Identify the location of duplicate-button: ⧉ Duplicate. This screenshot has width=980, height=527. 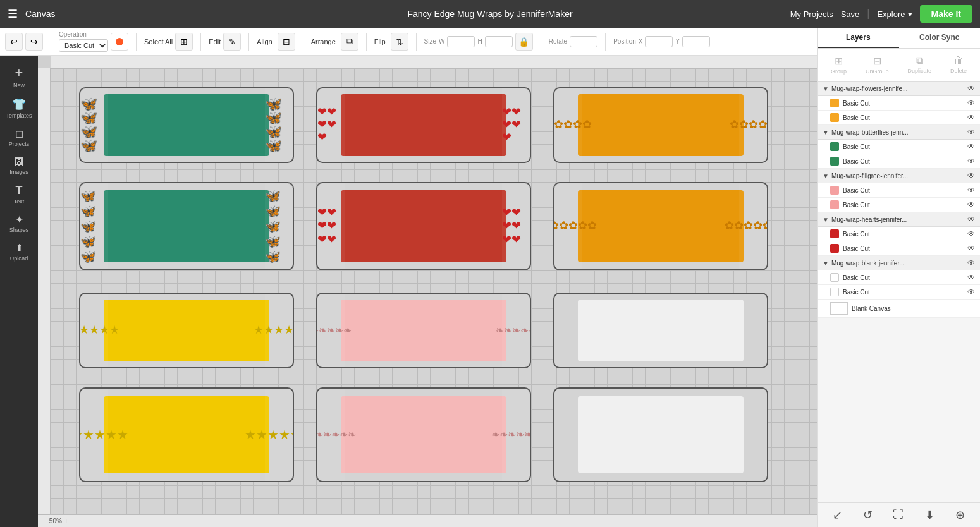
(919, 64).